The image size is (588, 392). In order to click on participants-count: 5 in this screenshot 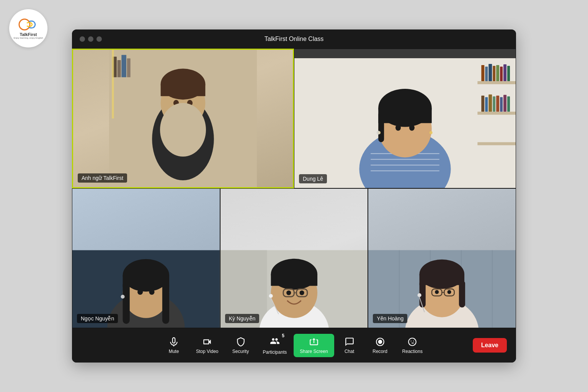, I will do `click(283, 336)`.